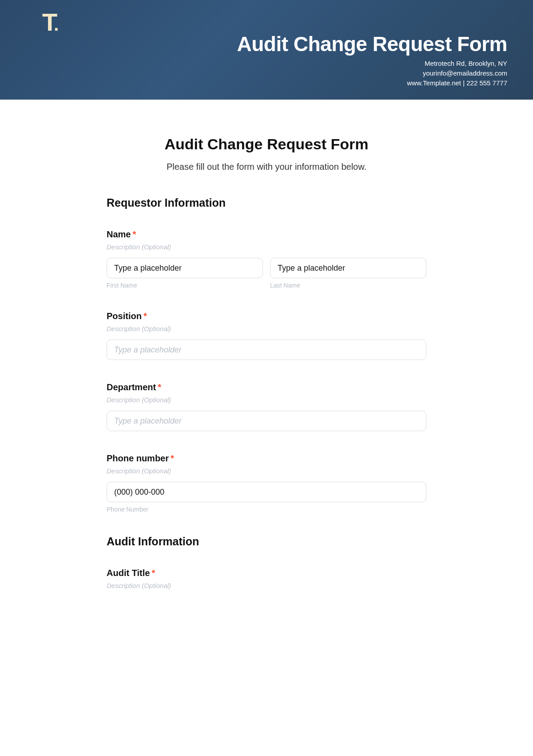 This screenshot has height=756, width=533. Describe the element at coordinates (266, 407) in the screenshot. I see `field-department: Department* Description (Optional)` at that location.